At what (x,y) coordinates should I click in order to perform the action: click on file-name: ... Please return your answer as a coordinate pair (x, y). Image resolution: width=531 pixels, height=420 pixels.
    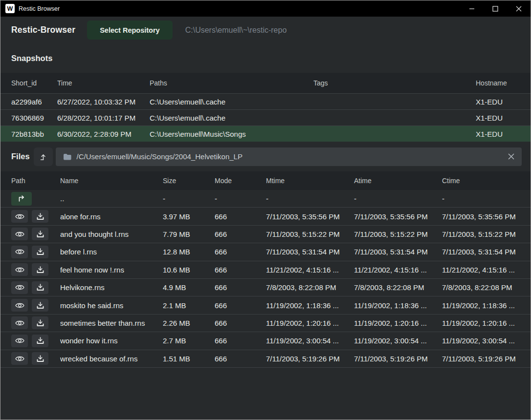
    Looking at the image, I should click on (111, 198).